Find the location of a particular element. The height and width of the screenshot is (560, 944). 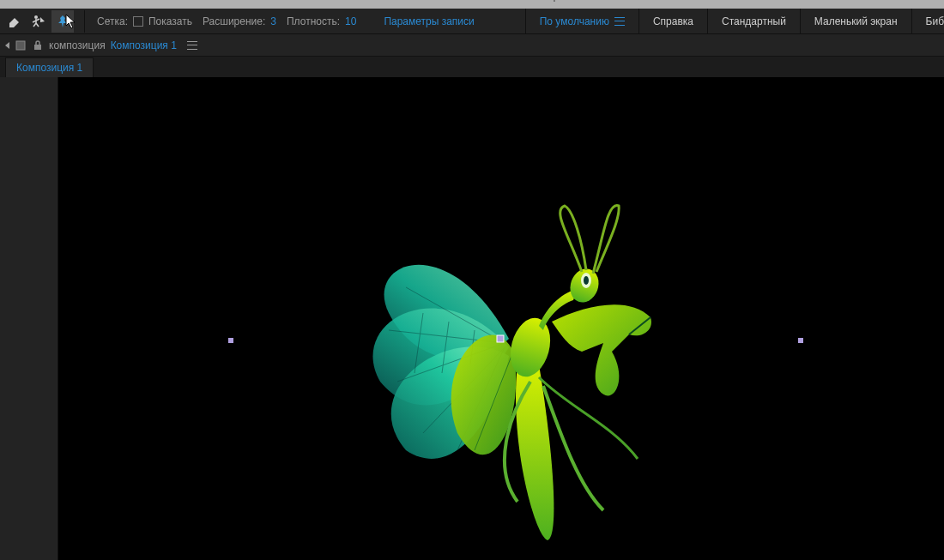

grid-label: Сетка: is located at coordinates (112, 21).